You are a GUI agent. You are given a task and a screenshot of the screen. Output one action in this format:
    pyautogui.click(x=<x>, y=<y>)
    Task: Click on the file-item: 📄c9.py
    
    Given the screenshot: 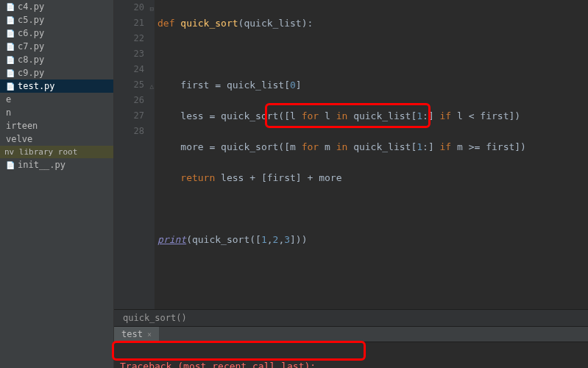 What is the action you would take?
    pyautogui.click(x=57, y=73)
    